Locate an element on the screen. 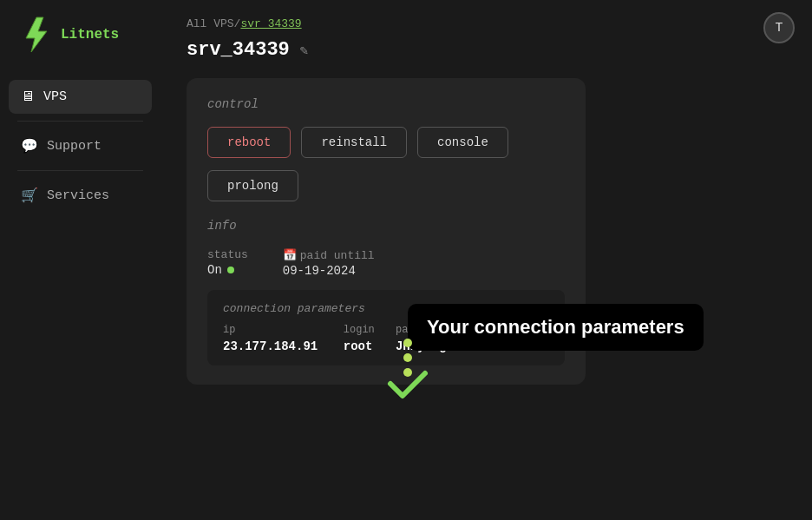 Image resolution: width=812 pixels, height=520 pixels. sidebar-item-vps: 🖥 VPS is located at coordinates (80, 97).